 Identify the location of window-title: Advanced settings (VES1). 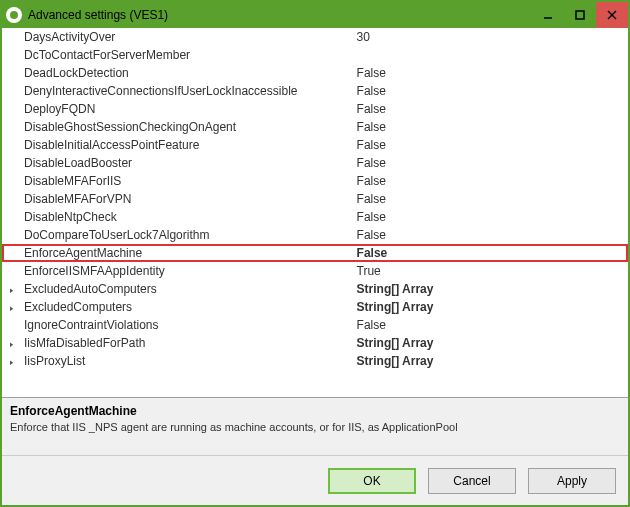
(280, 15).